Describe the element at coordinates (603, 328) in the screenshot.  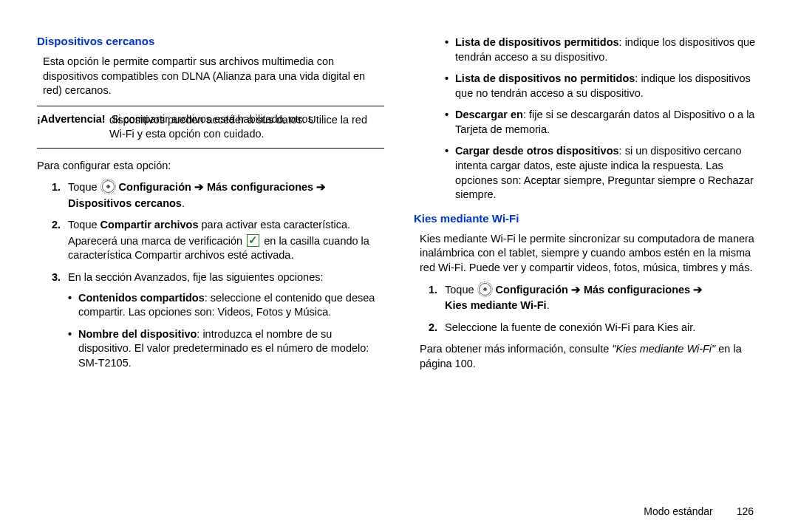
I see `step-body: Seleccione la fuente de conexión Wi-Fi p…` at that location.